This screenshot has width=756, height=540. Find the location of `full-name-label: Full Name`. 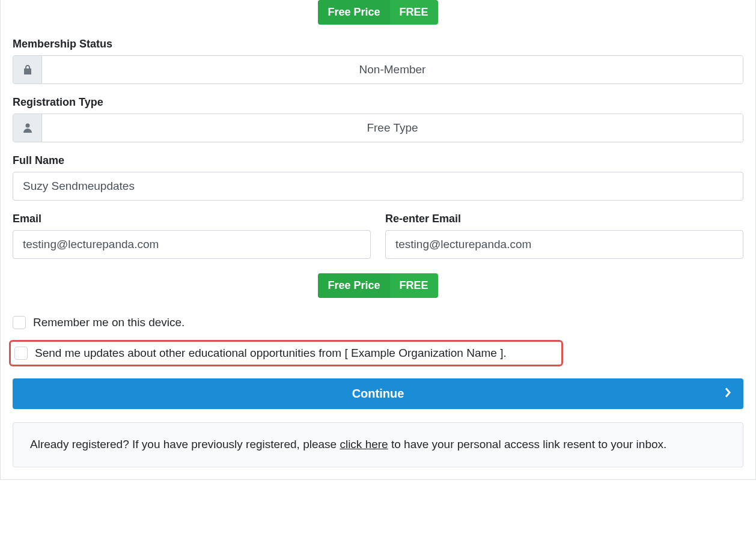

full-name-label: Full Name is located at coordinates (378, 161).